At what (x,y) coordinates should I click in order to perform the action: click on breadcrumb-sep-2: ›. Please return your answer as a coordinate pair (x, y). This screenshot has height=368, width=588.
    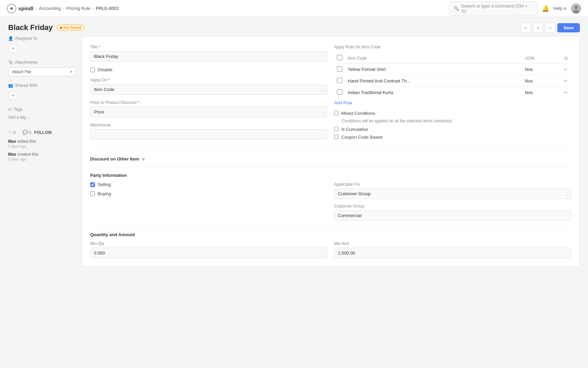
    Looking at the image, I should click on (64, 8).